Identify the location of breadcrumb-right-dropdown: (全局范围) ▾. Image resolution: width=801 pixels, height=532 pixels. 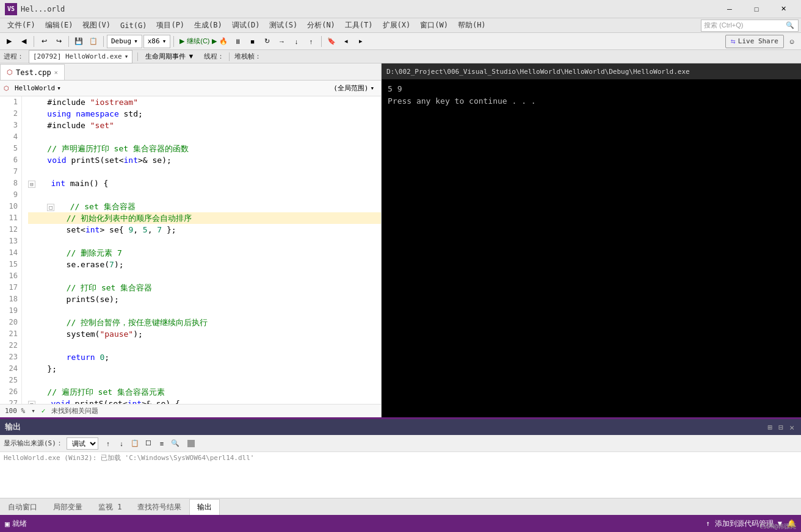
(354, 88).